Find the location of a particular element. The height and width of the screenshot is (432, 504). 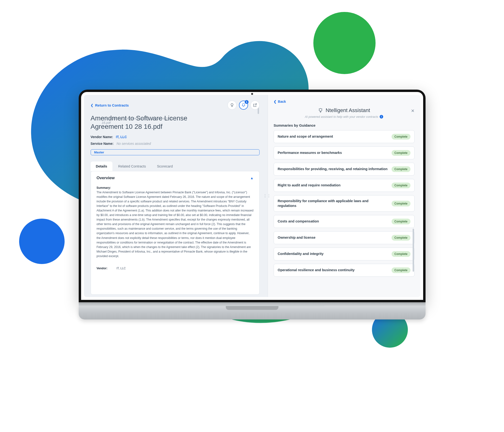

assistant-sub: AI powered assistant to help with your v… is located at coordinates (344, 117).